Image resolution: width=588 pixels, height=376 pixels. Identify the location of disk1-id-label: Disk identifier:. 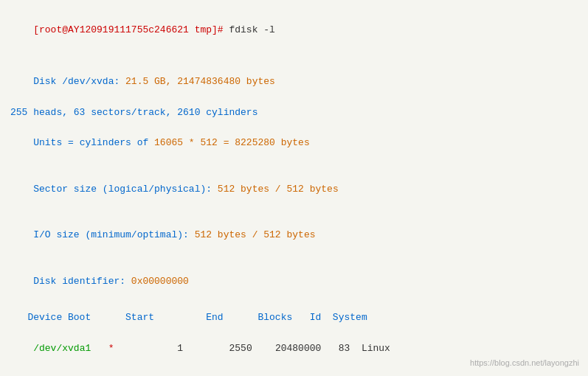
(83, 282).